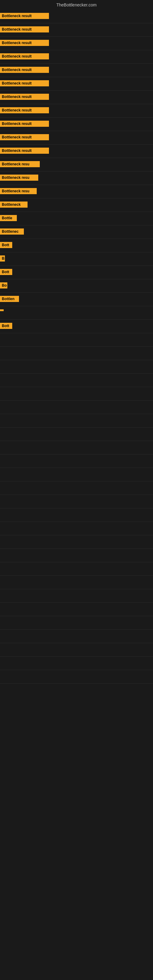 The image size is (153, 980). What do you see at coordinates (8, 218) in the screenshot?
I see `bottleneck-result-bar: Bottle` at bounding box center [8, 218].